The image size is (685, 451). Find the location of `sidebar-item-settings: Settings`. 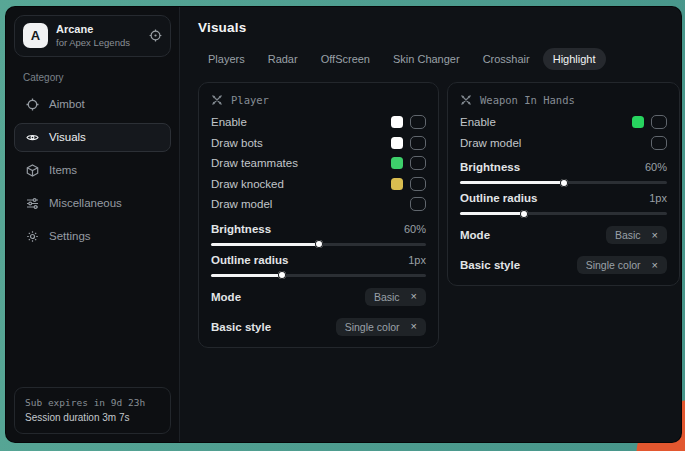

sidebar-item-settings: Settings is located at coordinates (92, 236).